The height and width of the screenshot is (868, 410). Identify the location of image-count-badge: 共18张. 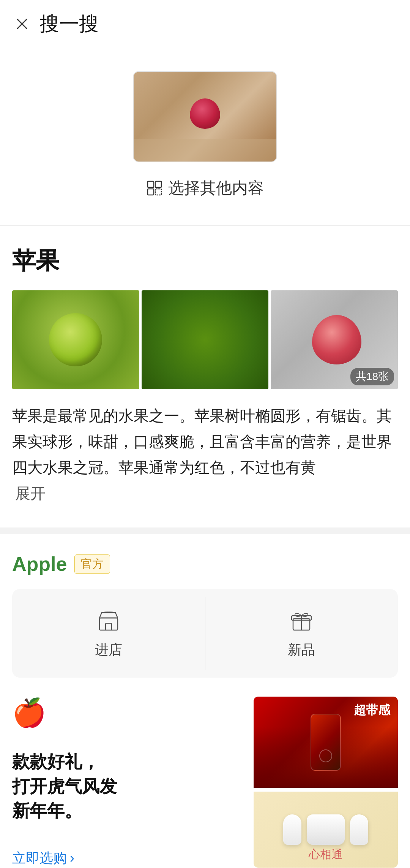
(372, 377).